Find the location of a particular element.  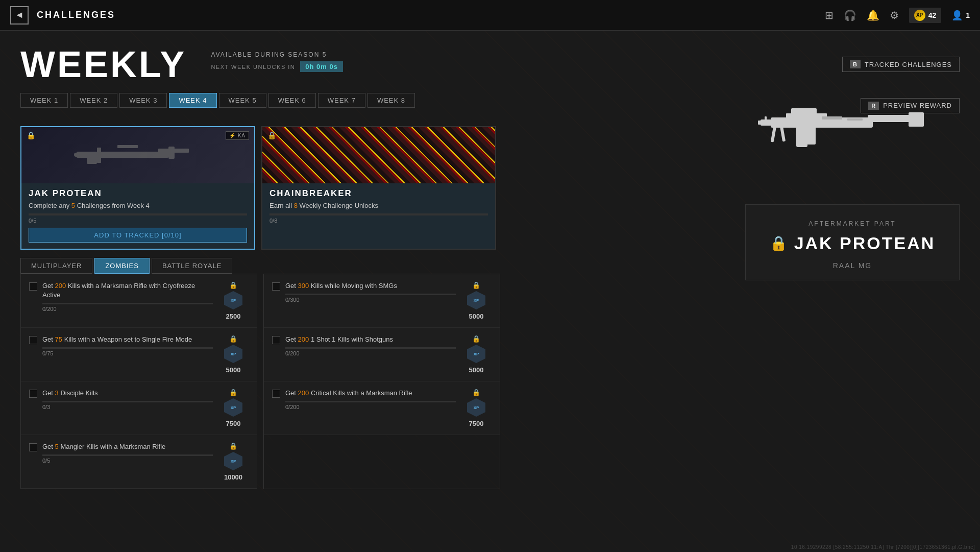

week-tab-2: WEEK 2 is located at coordinates (94, 100).